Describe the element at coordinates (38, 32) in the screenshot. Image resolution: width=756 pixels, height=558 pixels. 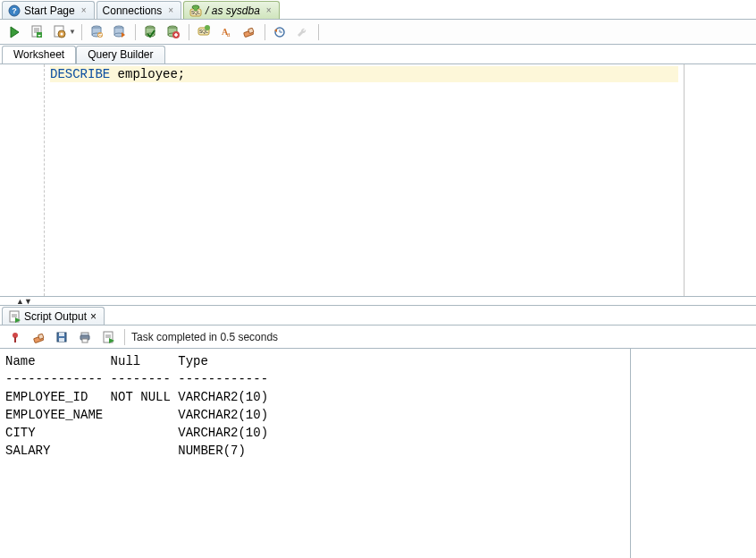
I see `run-script-btn` at that location.